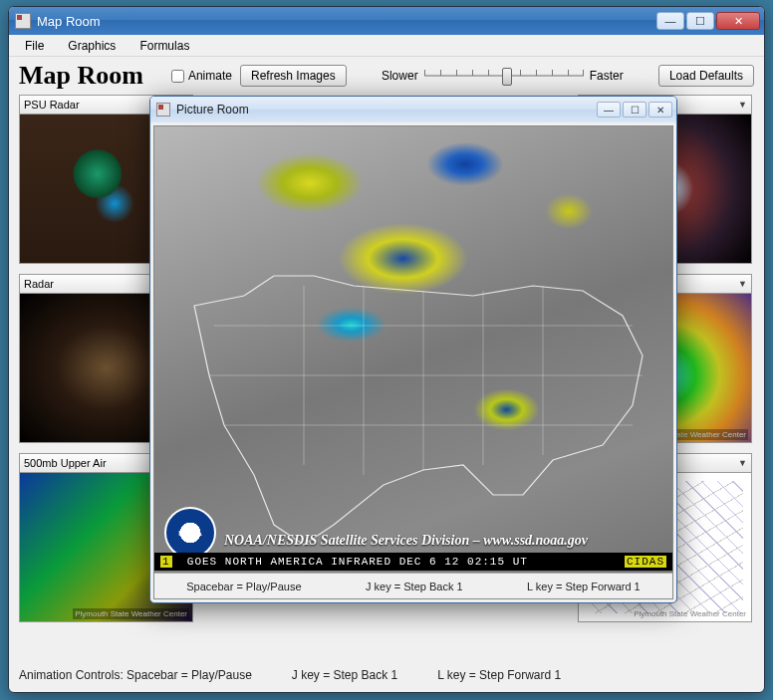  Describe the element at coordinates (445, 541) in the screenshot. I see `noaa-credit: NOAA/NESDIS Satellite Services Division …` at that location.